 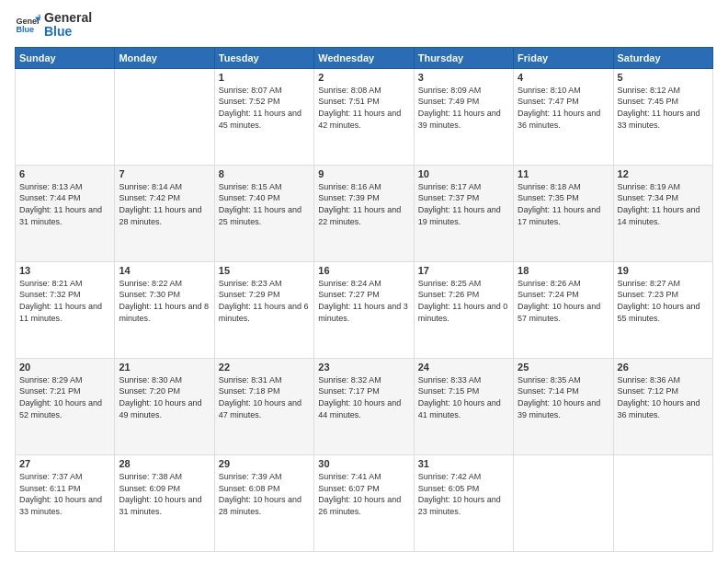 What do you see at coordinates (664, 77) in the screenshot?
I see `day-number: 5` at bounding box center [664, 77].